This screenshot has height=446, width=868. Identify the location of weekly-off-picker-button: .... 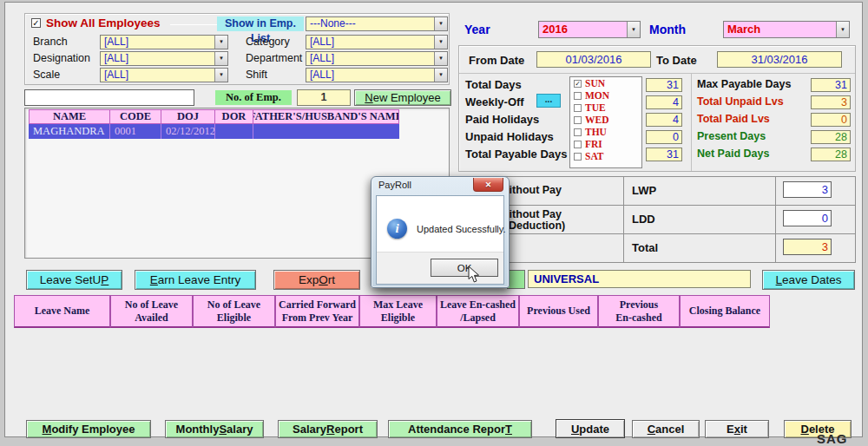
(549, 101).